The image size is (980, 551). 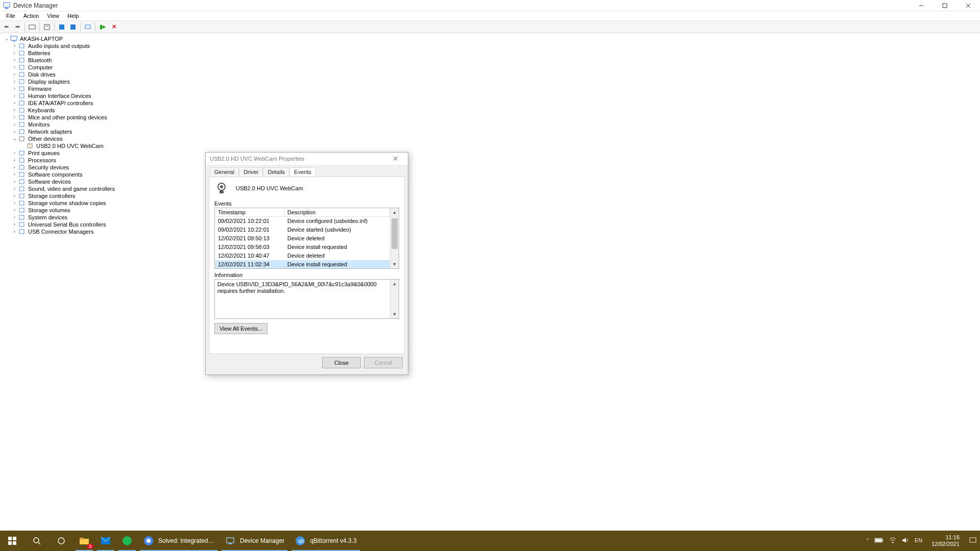 What do you see at coordinates (490, 182) in the screenshot?
I see `tree-item: › Software devices` at bounding box center [490, 182].